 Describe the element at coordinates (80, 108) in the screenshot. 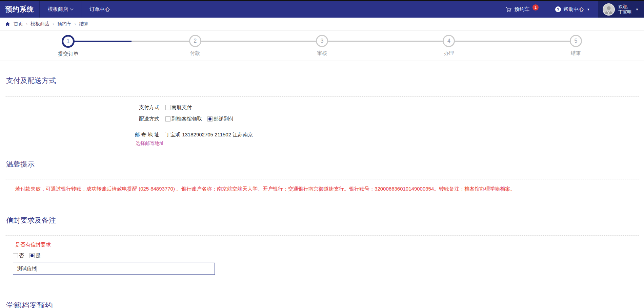

I see `payment-method-label: 支付方式` at that location.